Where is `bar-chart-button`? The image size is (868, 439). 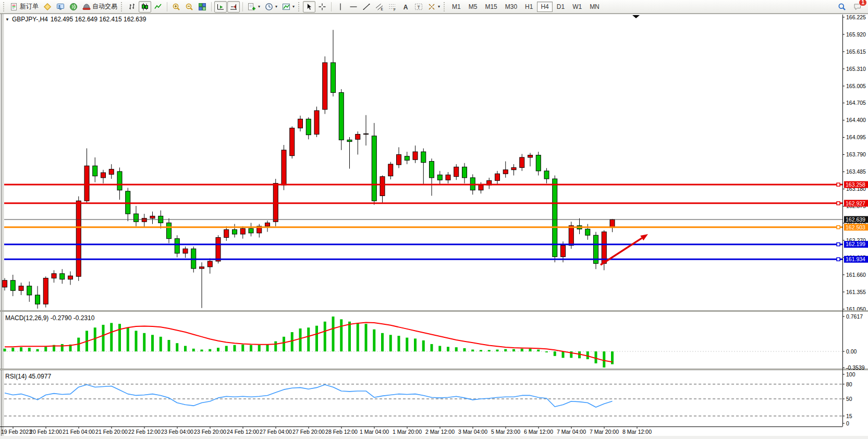
bar-chart-button is located at coordinates (132, 7).